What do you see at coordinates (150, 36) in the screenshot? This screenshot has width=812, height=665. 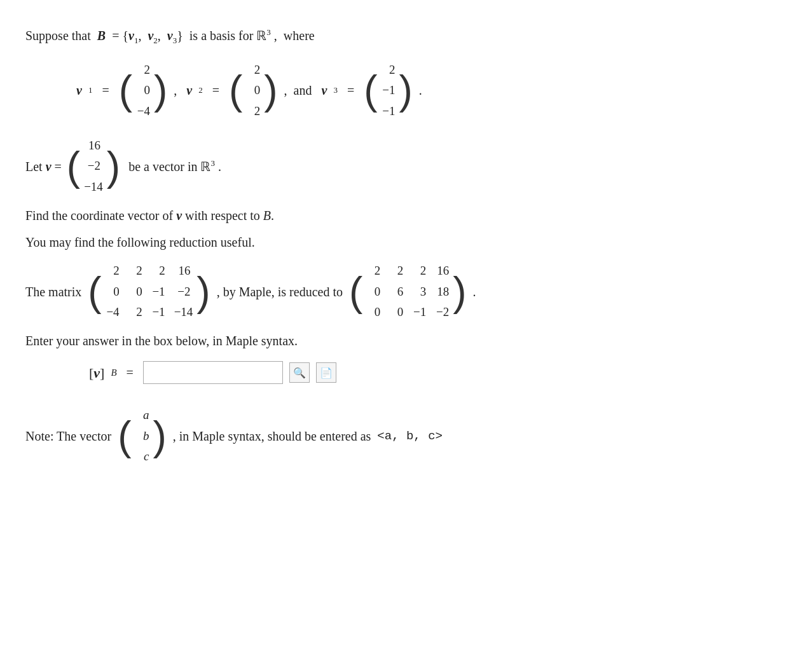 I see `v2-set-label: v` at bounding box center [150, 36].